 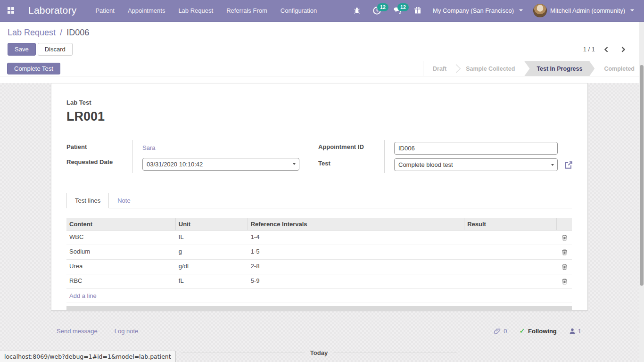 I want to click on column-header-result: Result, so click(x=511, y=224).